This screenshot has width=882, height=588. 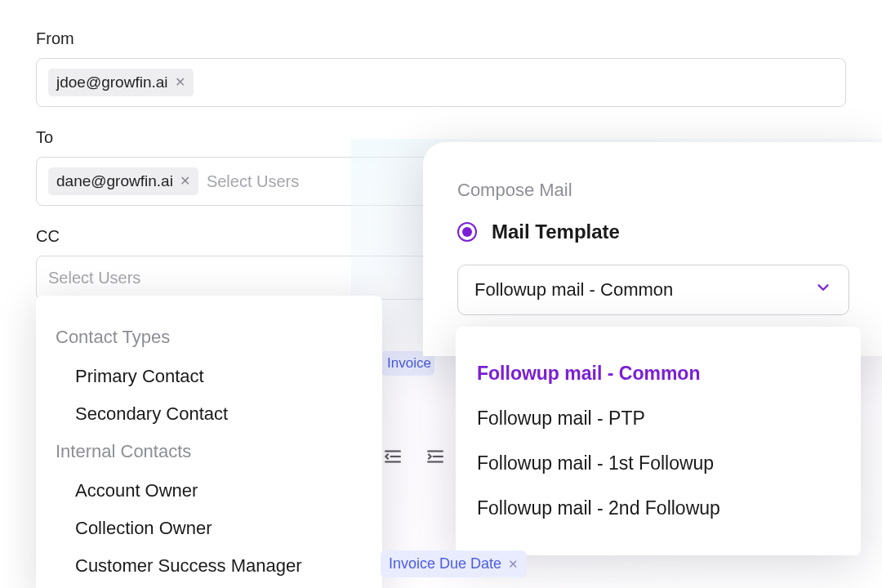 What do you see at coordinates (653, 190) in the screenshot?
I see `compose-mail-title: Compose Mail` at bounding box center [653, 190].